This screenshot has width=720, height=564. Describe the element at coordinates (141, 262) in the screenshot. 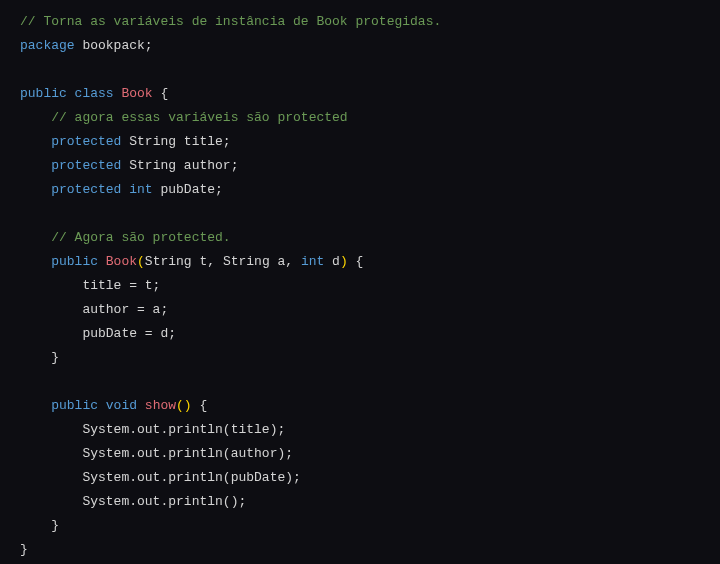

I see `paren: (` at that location.